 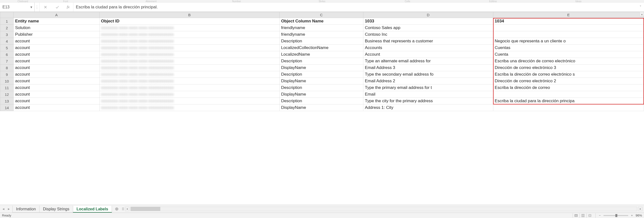 I want to click on view-page-break-button, so click(x=590, y=216).